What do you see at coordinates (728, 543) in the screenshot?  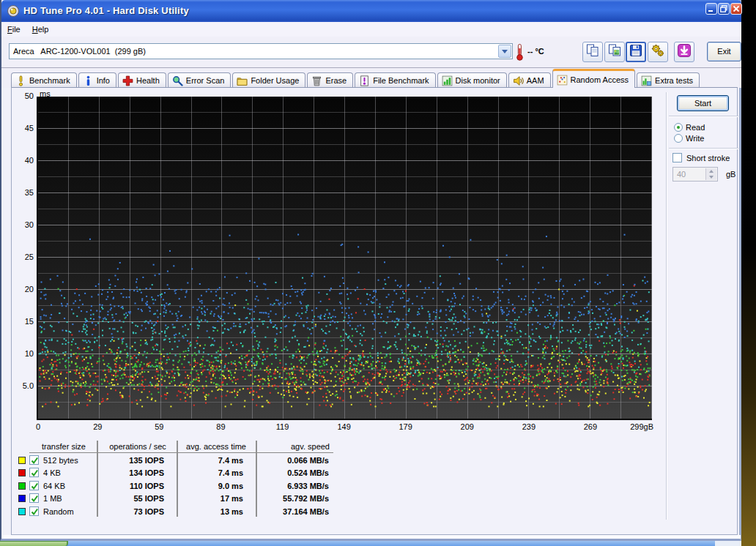 I see `taskbar-tray-sliver` at bounding box center [728, 543].